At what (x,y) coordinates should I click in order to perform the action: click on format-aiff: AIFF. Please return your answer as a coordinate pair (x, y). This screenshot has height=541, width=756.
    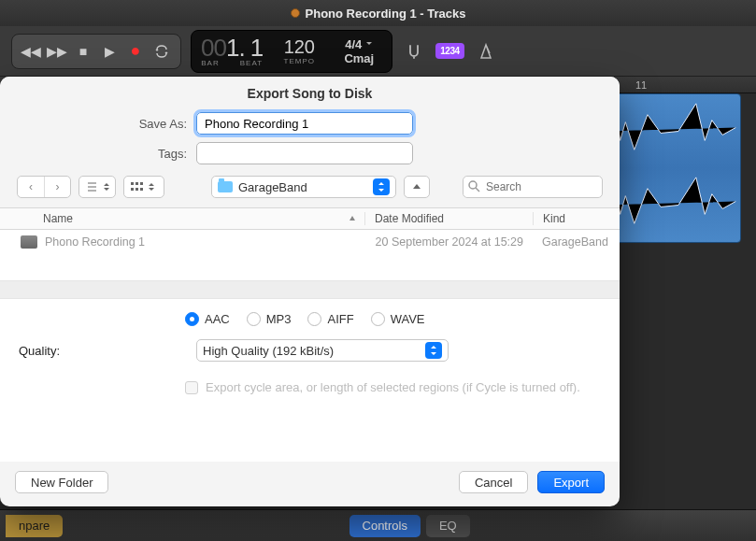
    Looking at the image, I should click on (331, 320).